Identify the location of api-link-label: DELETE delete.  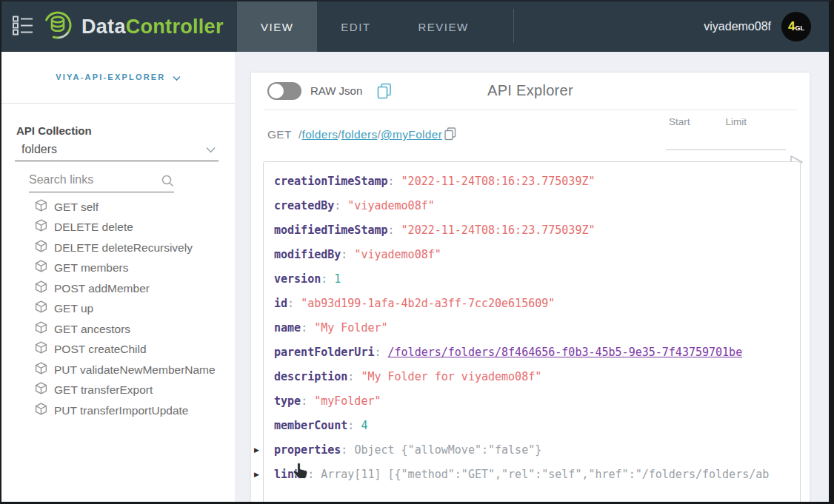
(93, 227).